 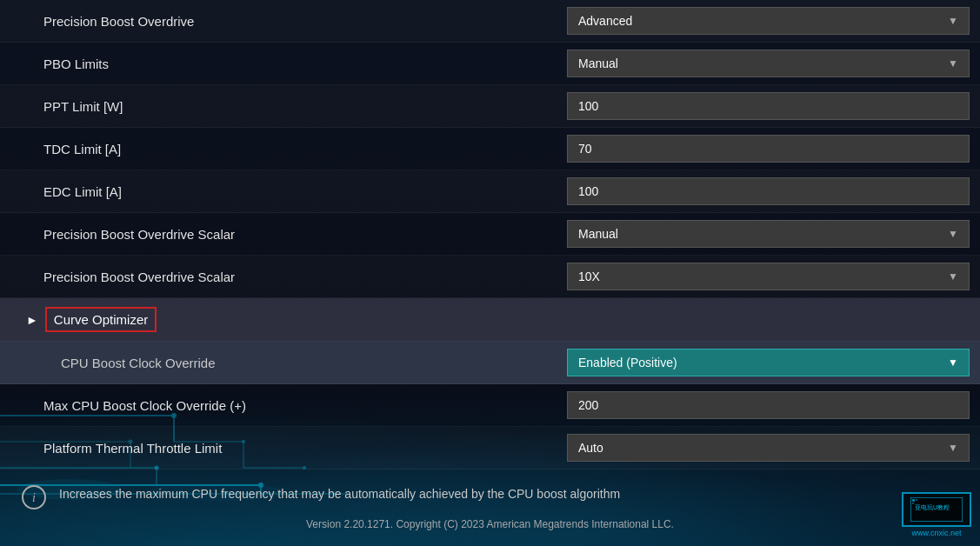 I want to click on version-bar: Version 2.20.1271. Copyright (C) 2023 Am…, so click(x=490, y=524).